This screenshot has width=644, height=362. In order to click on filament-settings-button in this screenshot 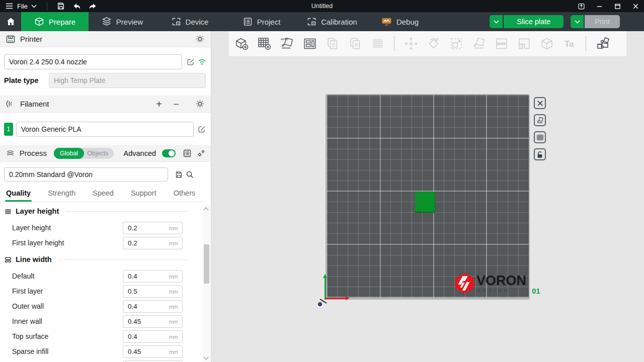, I will do `click(200, 104)`.